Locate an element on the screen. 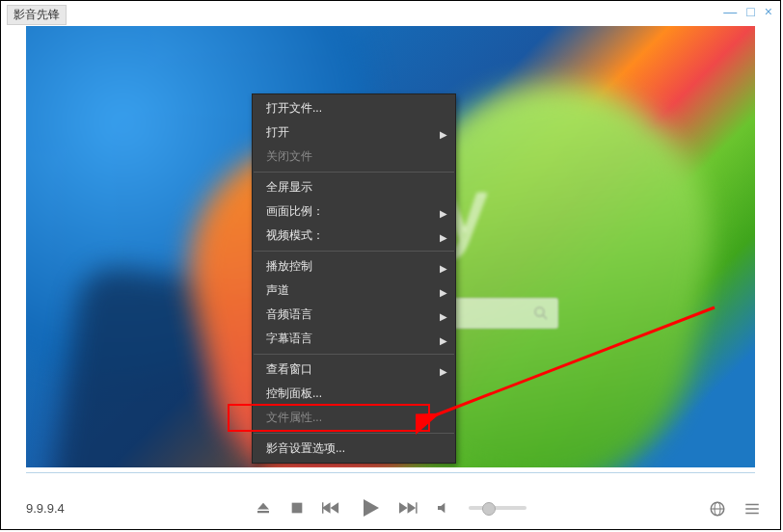  titlebar: 影音先锋 is located at coordinates (37, 14).